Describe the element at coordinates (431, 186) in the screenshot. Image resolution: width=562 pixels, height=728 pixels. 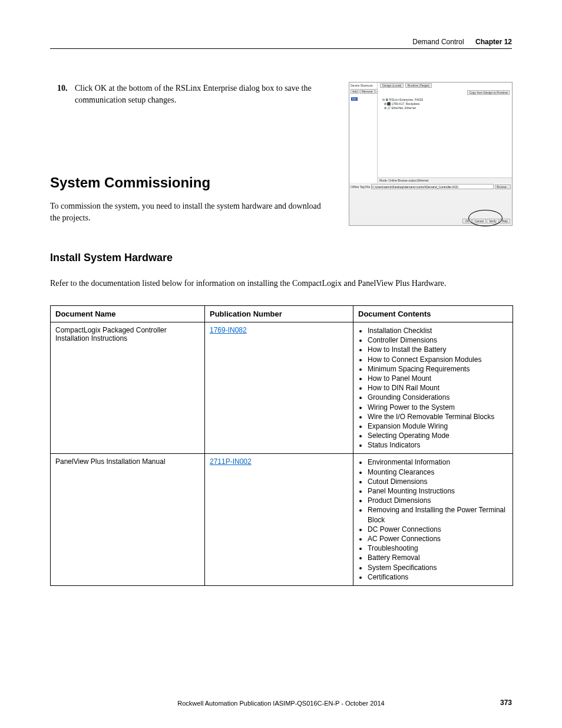
I see `offline-tag-row: Offline Tag File Browse...` at that location.